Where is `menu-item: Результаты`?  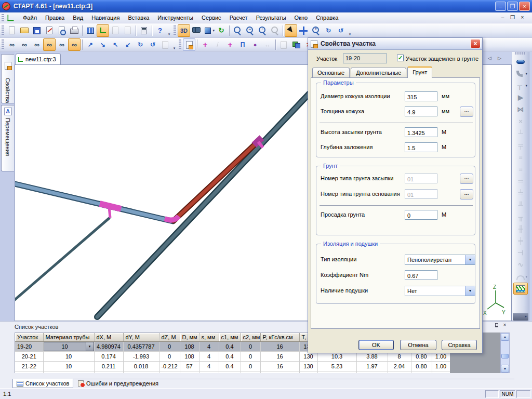 menu-item: Результаты is located at coordinates (271, 18).